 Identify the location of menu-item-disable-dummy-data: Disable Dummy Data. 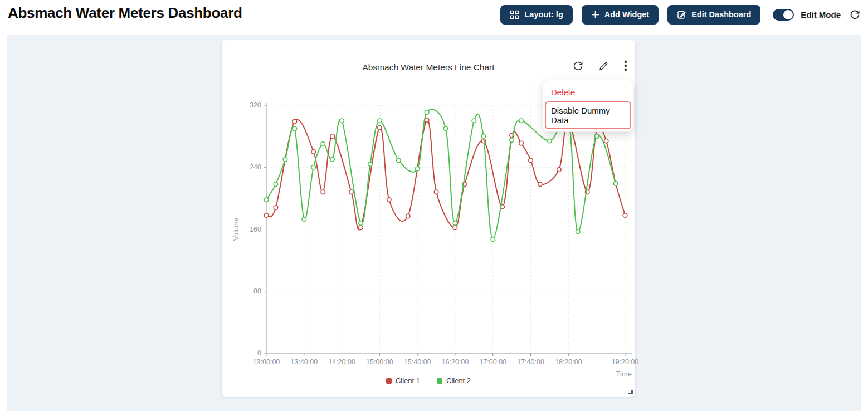
(588, 115).